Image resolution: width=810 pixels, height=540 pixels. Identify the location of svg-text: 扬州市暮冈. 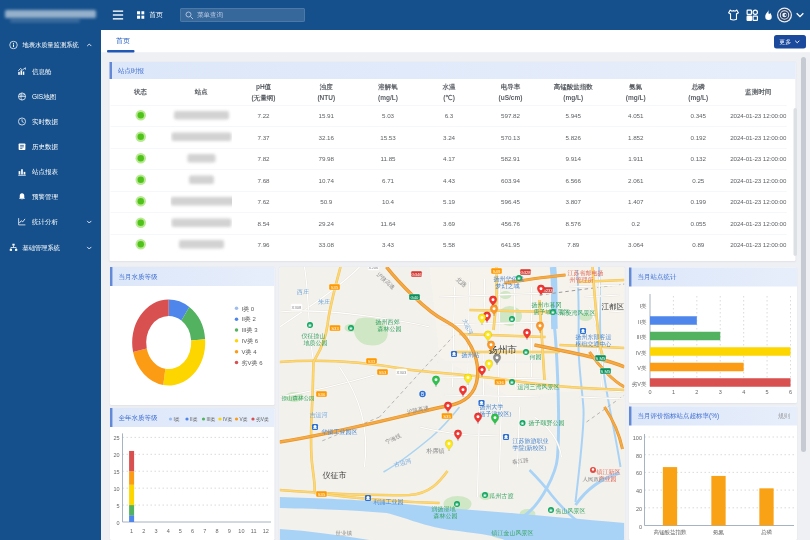
(547, 305).